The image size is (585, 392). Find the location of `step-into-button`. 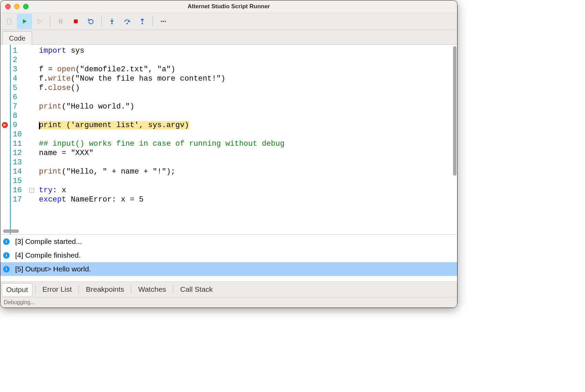

step-into-button is located at coordinates (112, 21).